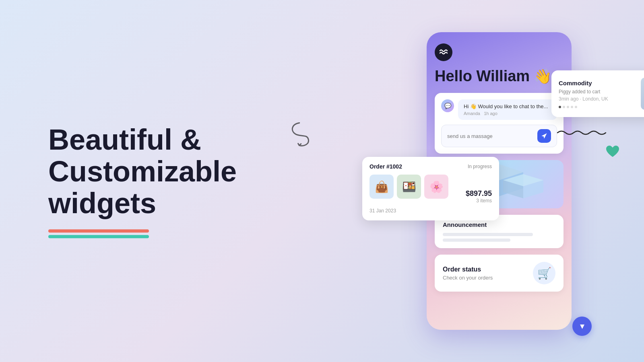 The width and height of the screenshot is (644, 362). What do you see at coordinates (382, 187) in the screenshot?
I see `product-bag: 👜` at bounding box center [382, 187].